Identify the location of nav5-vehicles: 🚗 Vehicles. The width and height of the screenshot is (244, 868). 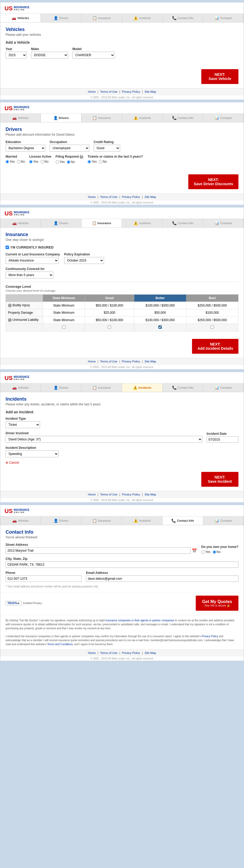
(21, 521).